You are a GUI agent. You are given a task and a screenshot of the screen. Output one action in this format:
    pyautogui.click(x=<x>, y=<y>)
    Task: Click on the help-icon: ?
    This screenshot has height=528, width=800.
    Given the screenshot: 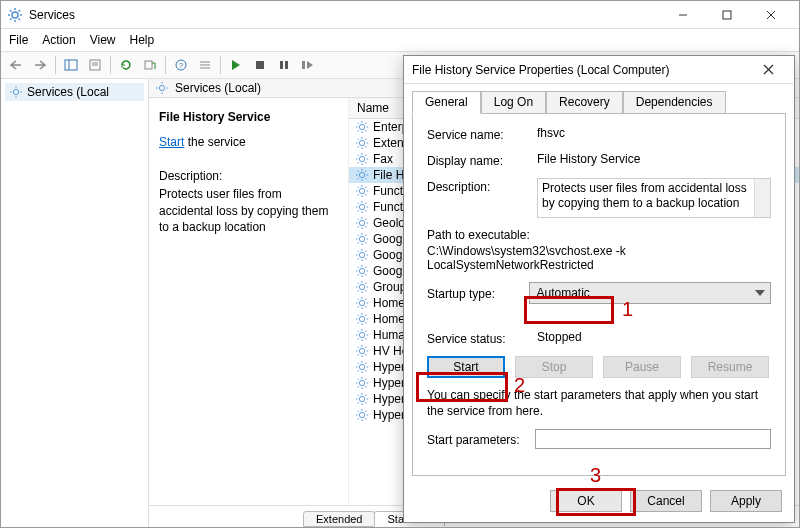 What is the action you would take?
    pyautogui.click(x=181, y=65)
    